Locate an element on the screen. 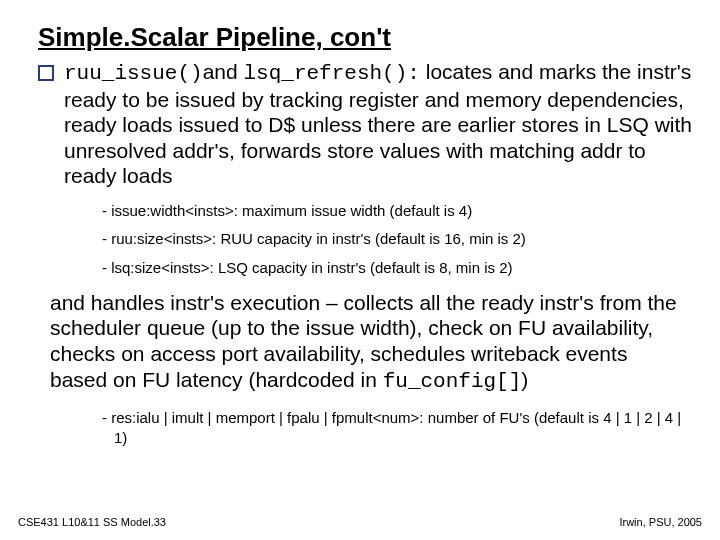 Image resolution: width=720 pixels, height=540 pixels. square-bullet-icon is located at coordinates (46, 73).